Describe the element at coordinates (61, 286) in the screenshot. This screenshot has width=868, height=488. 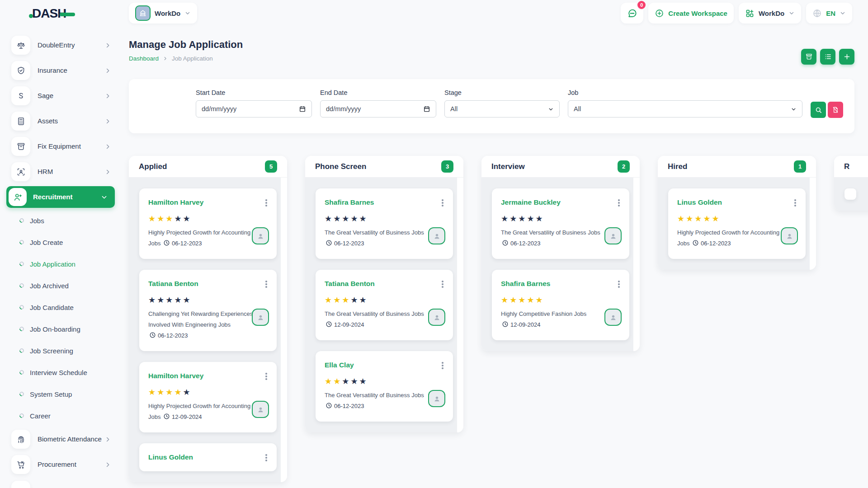
I see `sidebar-subitem-job-archived: Job Archived` at that location.